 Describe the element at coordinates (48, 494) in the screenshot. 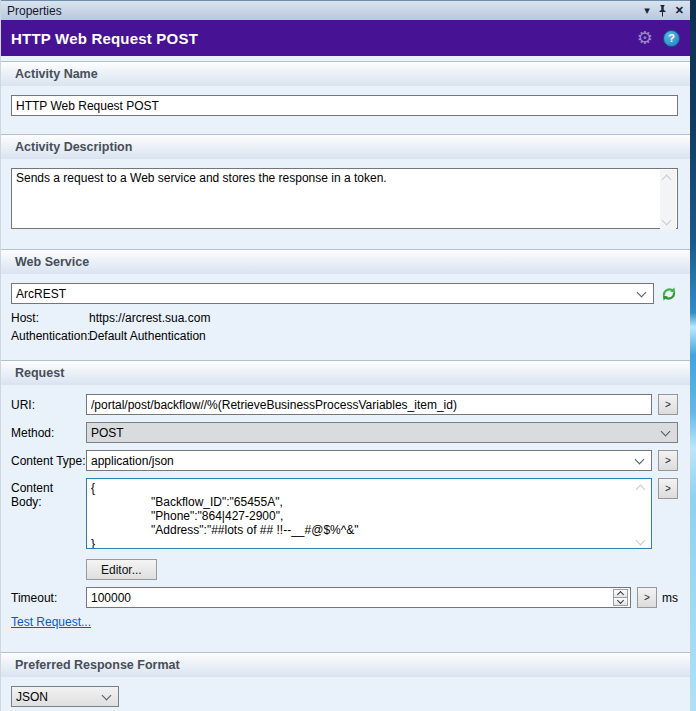

I see `content-body-label: Content Body:` at that location.